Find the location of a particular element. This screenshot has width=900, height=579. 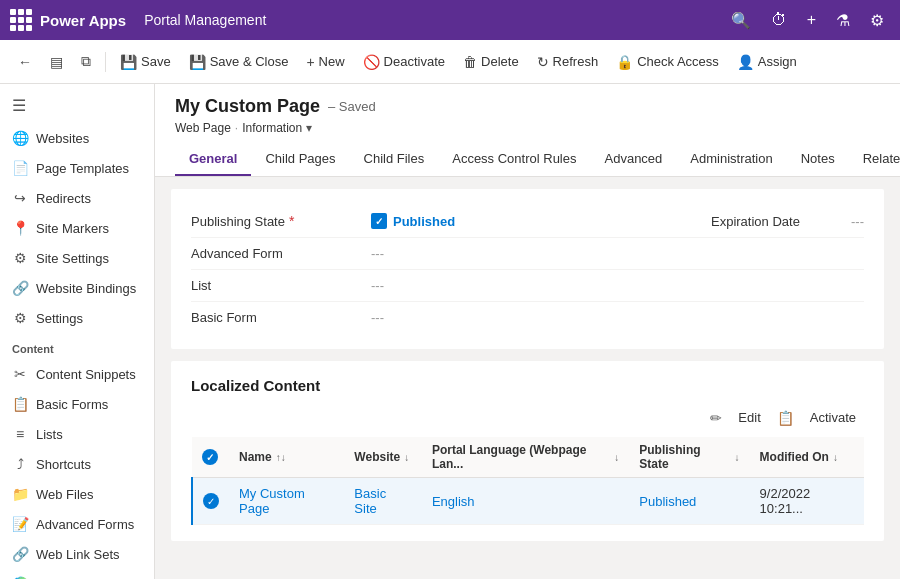

sidebar-item-site-settings: ⚙ Site Settings is located at coordinates (77, 258).